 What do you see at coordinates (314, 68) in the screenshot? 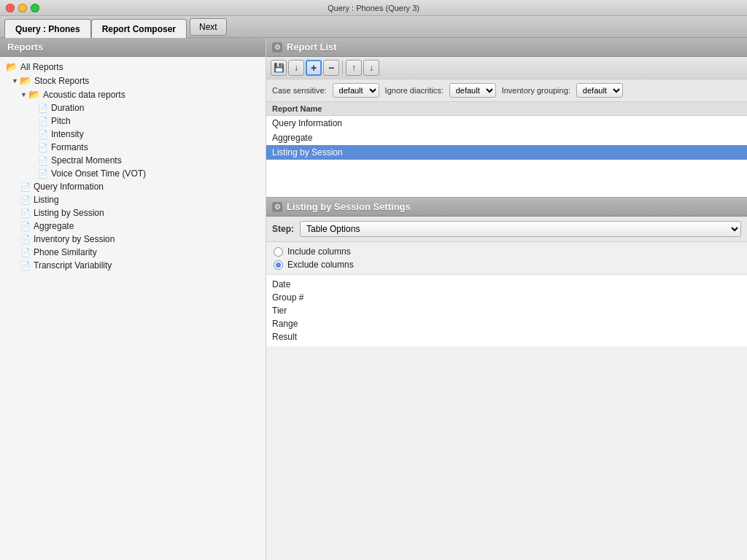
I see `add-button: +` at bounding box center [314, 68].